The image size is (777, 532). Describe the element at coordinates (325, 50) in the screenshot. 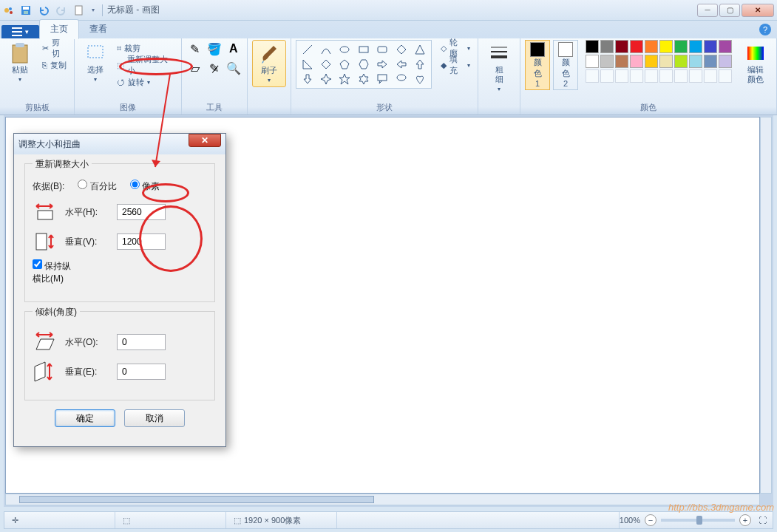

I see `shape-curve` at that location.